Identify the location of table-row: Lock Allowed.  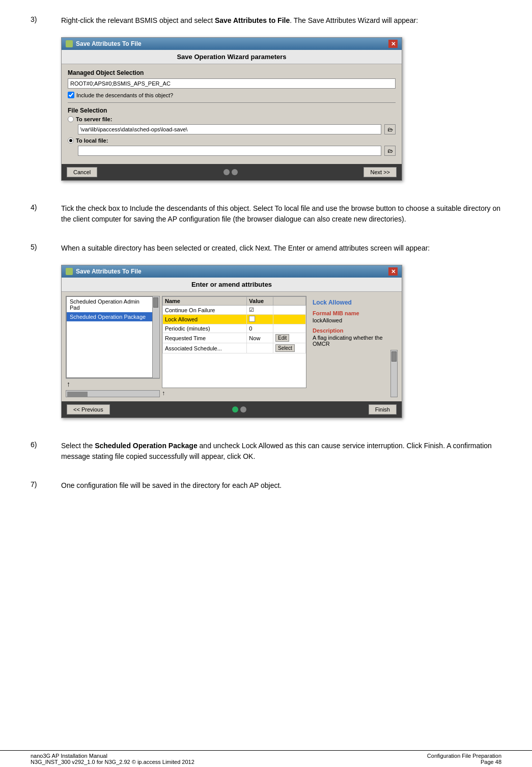
(234, 320).